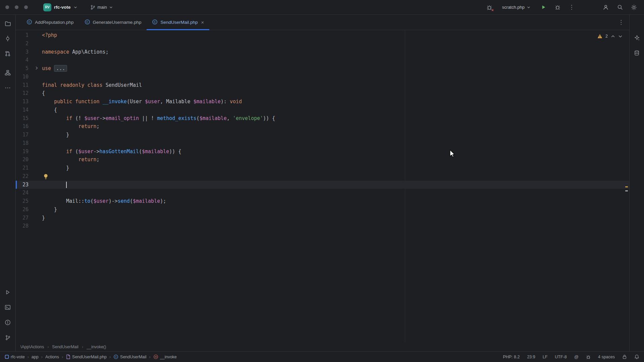 The height and width of the screenshot is (362, 644). What do you see at coordinates (8, 338) in the screenshot?
I see `version-control-tool-button` at bounding box center [8, 338].